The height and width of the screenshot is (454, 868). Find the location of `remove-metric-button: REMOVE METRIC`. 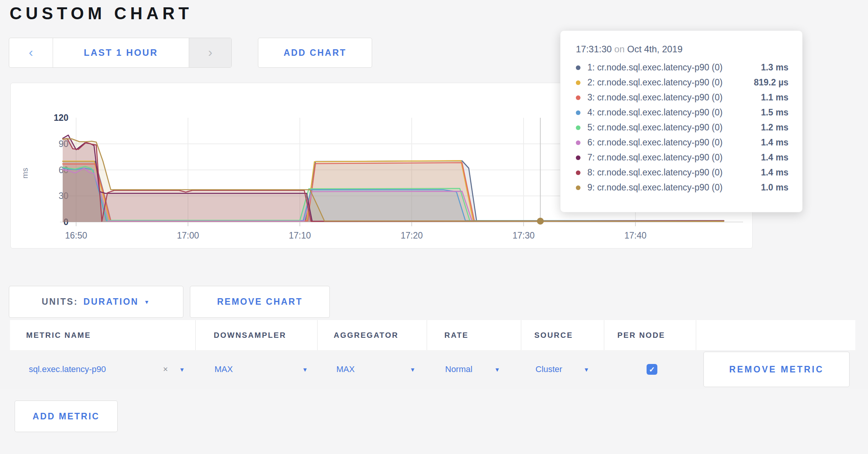

remove-metric-button: REMOVE METRIC is located at coordinates (777, 369).